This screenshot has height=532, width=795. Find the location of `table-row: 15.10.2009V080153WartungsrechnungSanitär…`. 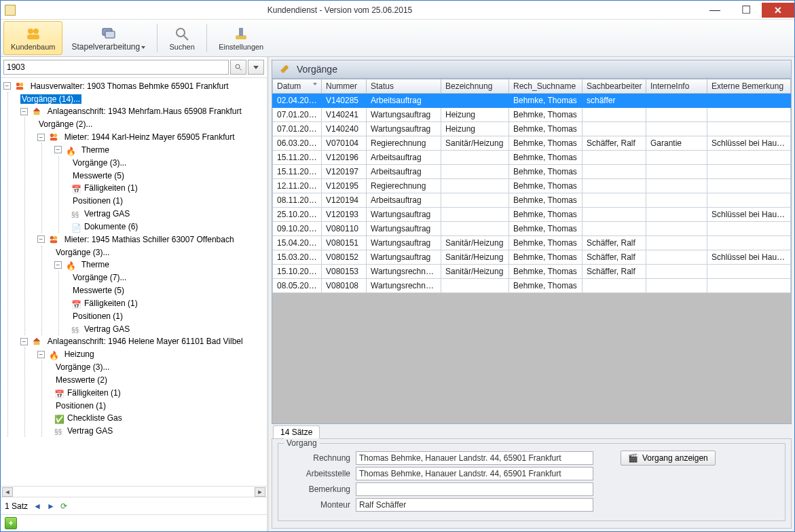

table-row: 15.10.2009V080153WartungsrechnungSanitär… is located at coordinates (532, 271).